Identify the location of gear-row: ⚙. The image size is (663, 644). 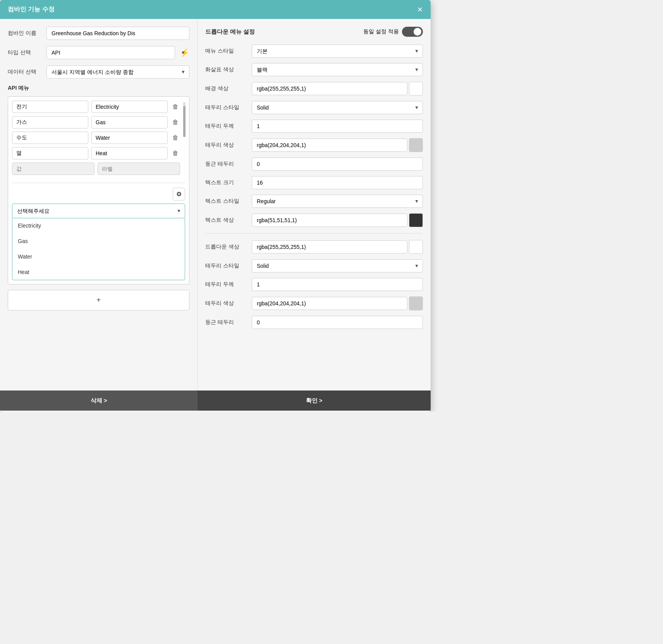
(98, 194).